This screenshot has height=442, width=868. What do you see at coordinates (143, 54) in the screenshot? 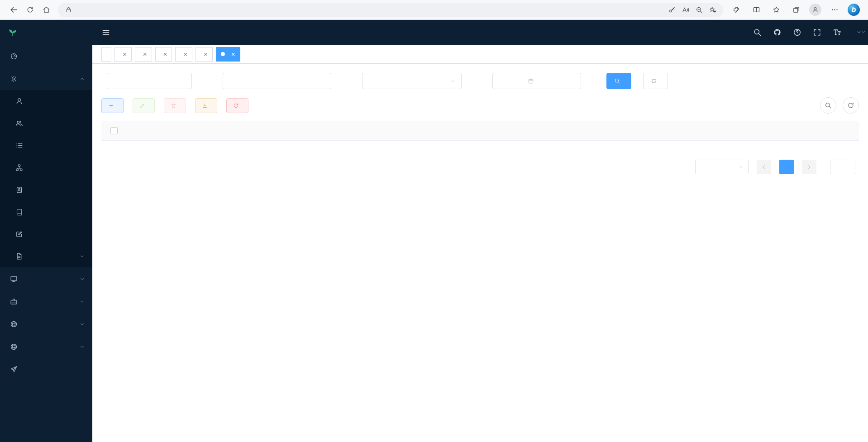
I see `tab-role-mgmt: ×` at bounding box center [143, 54].